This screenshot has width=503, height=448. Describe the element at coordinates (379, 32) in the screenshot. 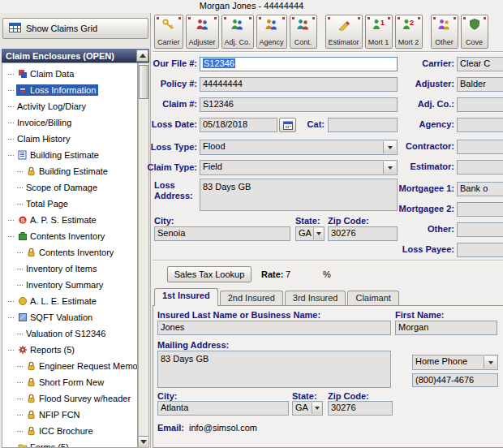

I see `mort-1-button: 1Mort 1` at that location.